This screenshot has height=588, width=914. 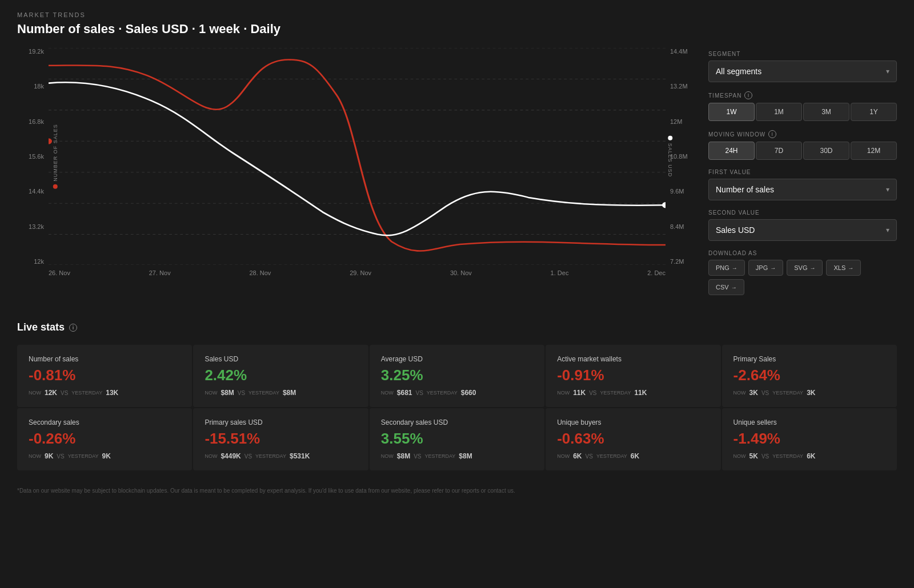 What do you see at coordinates (105, 393) in the screenshot?
I see `stat-vs-1: NOW 12K VS YESTERDAY 13K` at bounding box center [105, 393].